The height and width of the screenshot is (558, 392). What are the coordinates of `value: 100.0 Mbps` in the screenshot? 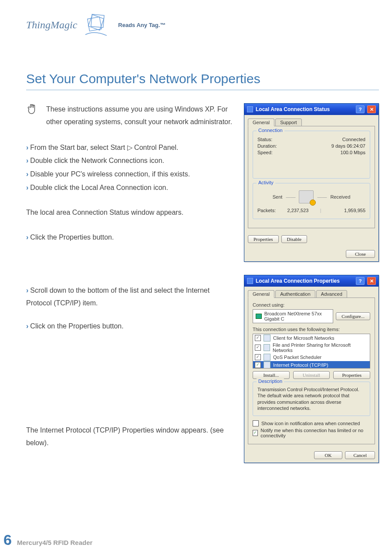 It's located at (353, 152).